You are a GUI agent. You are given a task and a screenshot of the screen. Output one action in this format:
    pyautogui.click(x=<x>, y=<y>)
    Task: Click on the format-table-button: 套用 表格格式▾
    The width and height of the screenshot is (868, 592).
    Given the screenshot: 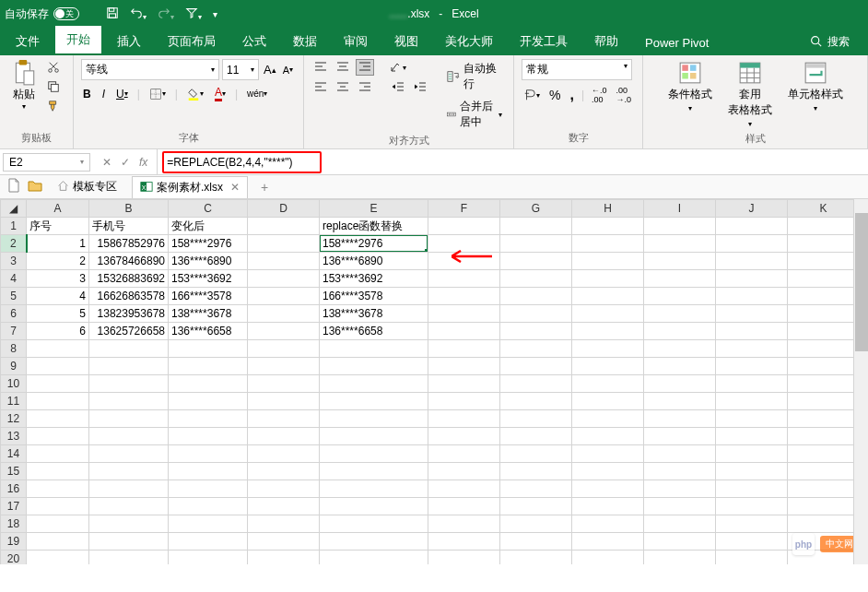 What is the action you would take?
    pyautogui.click(x=750, y=94)
    